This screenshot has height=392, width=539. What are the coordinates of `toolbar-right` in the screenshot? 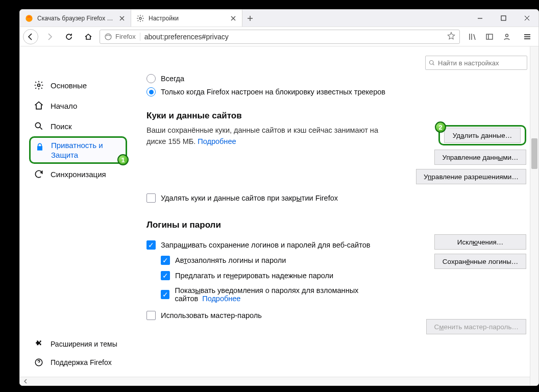 It's located at (489, 37).